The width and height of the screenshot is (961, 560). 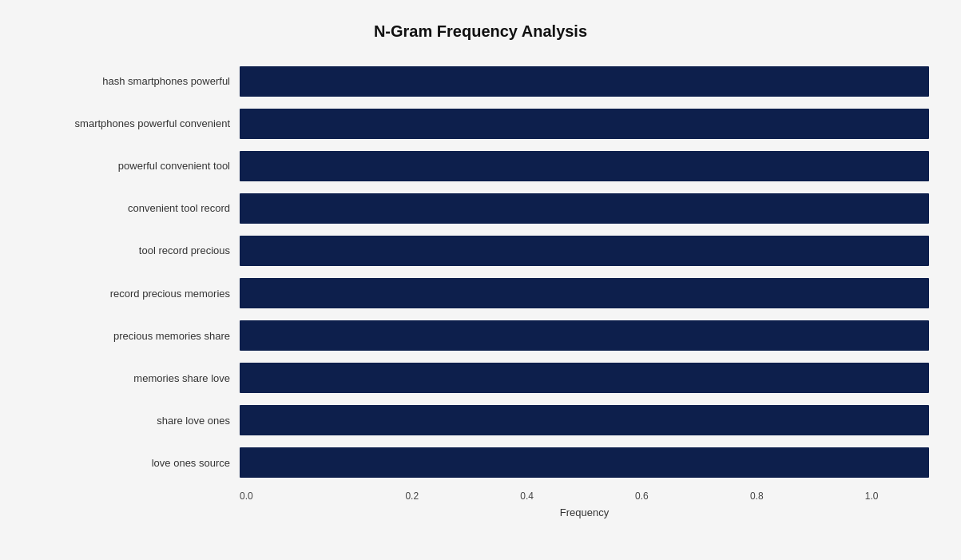 I want to click on x-axis: 0.00.20.40.60.81.0, so click(x=585, y=496).